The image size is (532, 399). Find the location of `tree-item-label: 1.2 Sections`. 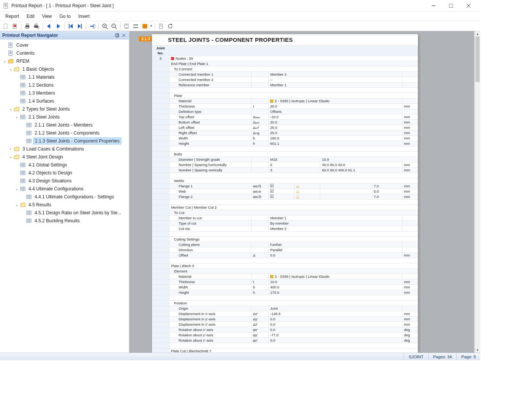

tree-item-label: 1.2 Sections is located at coordinates (41, 85).